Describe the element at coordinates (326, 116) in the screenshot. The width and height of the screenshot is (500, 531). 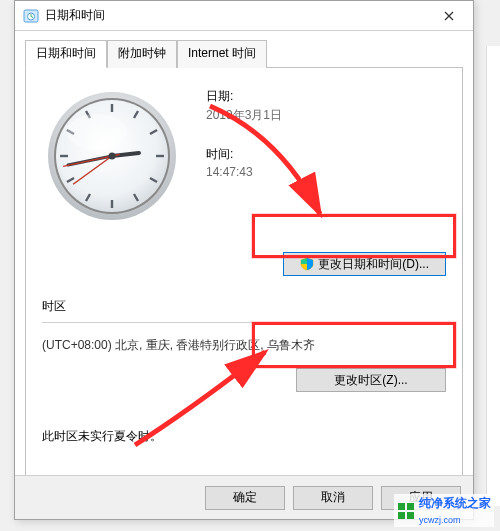
I see `date-value: 2019年3月1日` at that location.